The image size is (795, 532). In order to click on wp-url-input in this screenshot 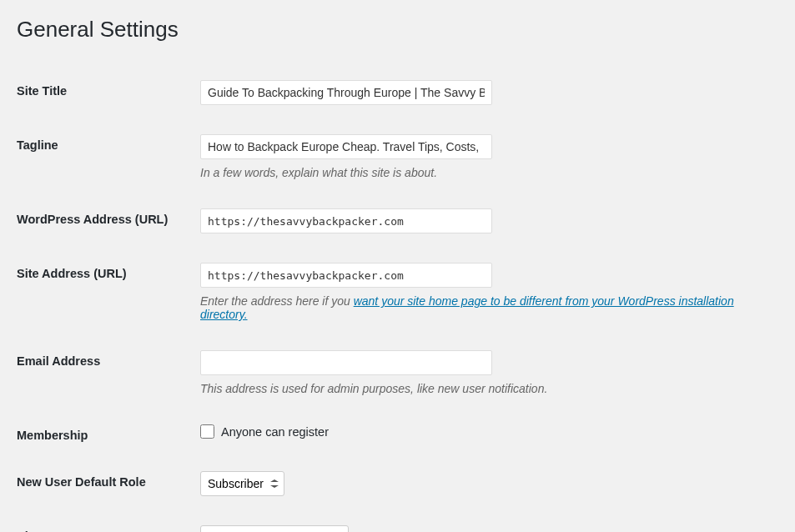, I will do `click(346, 221)`.